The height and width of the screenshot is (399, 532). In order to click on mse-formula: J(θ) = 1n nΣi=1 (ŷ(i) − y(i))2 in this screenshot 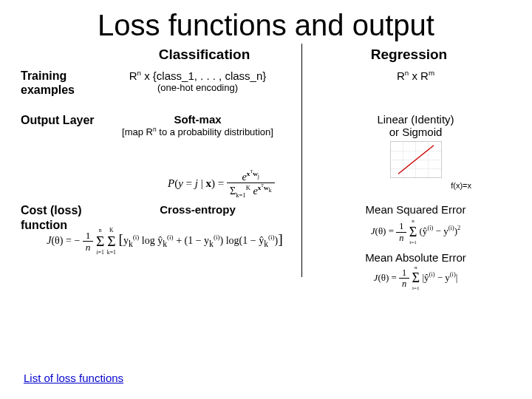, I will do `click(415, 232)`.